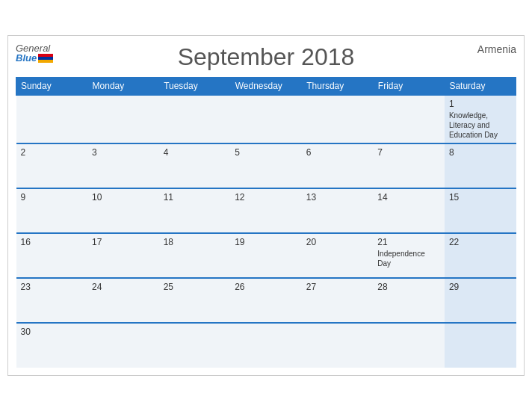 Image resolution: width=532 pixels, height=411 pixels. What do you see at coordinates (195, 287) in the screenshot?
I see `day-number: 25` at bounding box center [195, 287].